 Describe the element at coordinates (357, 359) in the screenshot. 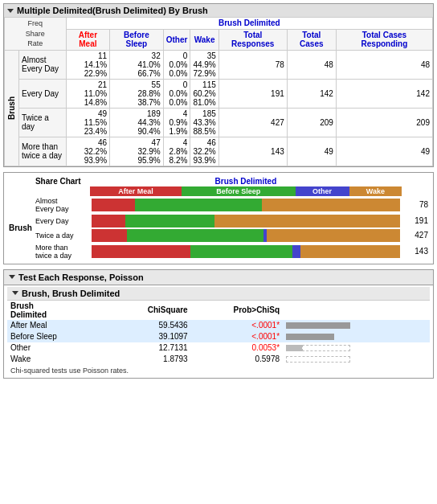

I see `test-bar-wake` at that location.